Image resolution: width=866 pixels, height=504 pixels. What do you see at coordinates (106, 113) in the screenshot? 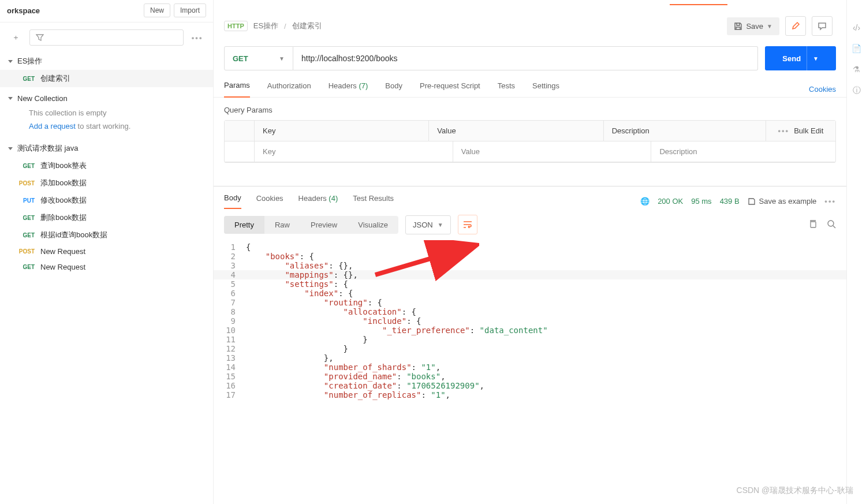
I see `empty-text: This collection is empty` at bounding box center [106, 113].